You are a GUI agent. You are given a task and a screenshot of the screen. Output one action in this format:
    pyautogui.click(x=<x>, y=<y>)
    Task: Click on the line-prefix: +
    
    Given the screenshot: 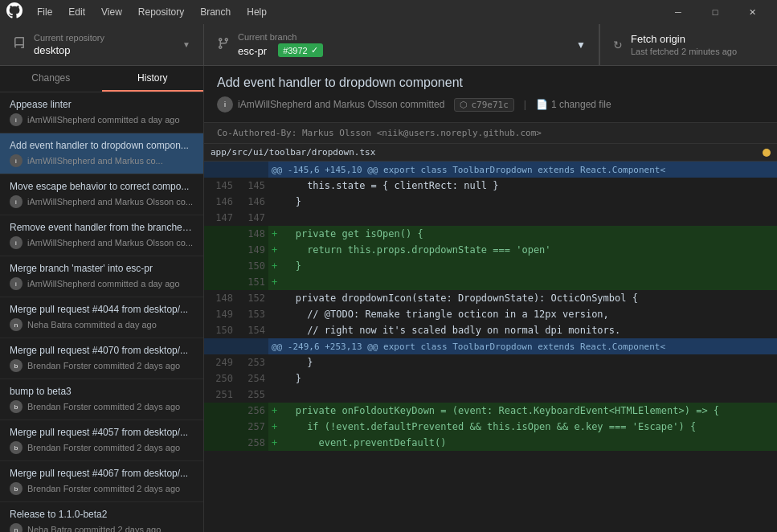 What is the action you would take?
    pyautogui.click(x=275, y=282)
    